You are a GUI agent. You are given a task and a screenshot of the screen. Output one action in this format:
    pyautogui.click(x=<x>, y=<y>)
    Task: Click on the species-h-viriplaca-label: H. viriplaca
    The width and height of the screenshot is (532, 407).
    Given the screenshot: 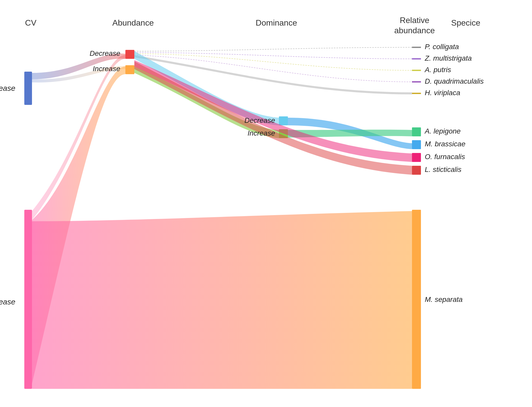 What is the action you would take?
    pyautogui.click(x=442, y=93)
    